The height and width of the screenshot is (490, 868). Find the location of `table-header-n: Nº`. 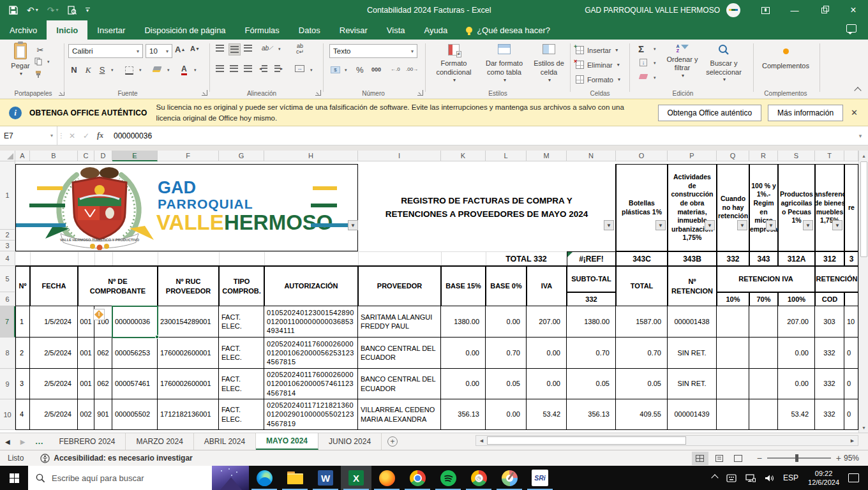

table-header-n: Nº is located at coordinates (23, 286).